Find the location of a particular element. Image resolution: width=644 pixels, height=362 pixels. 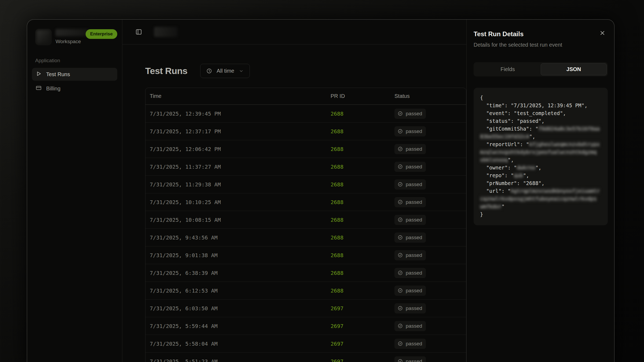

table-row: 7/31/2025, 5:59:44 AM 2697 passed is located at coordinates (306, 326).